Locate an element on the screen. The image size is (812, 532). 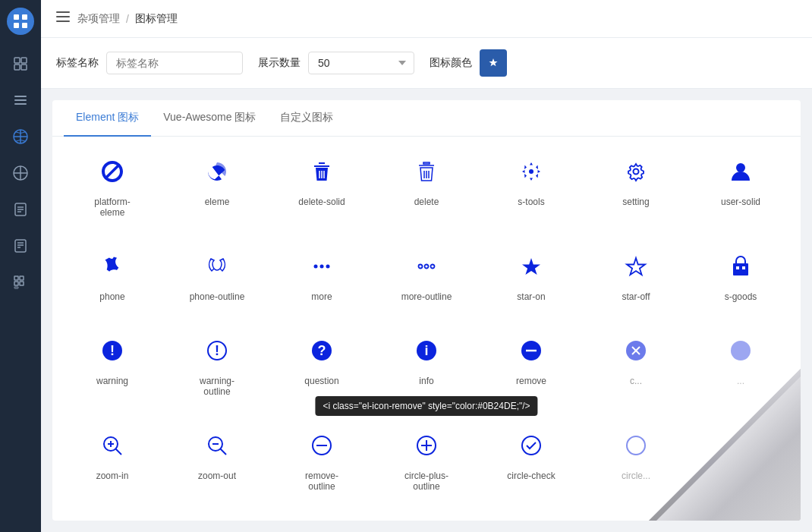
tab-element: Element 图标 is located at coordinates (108, 118).